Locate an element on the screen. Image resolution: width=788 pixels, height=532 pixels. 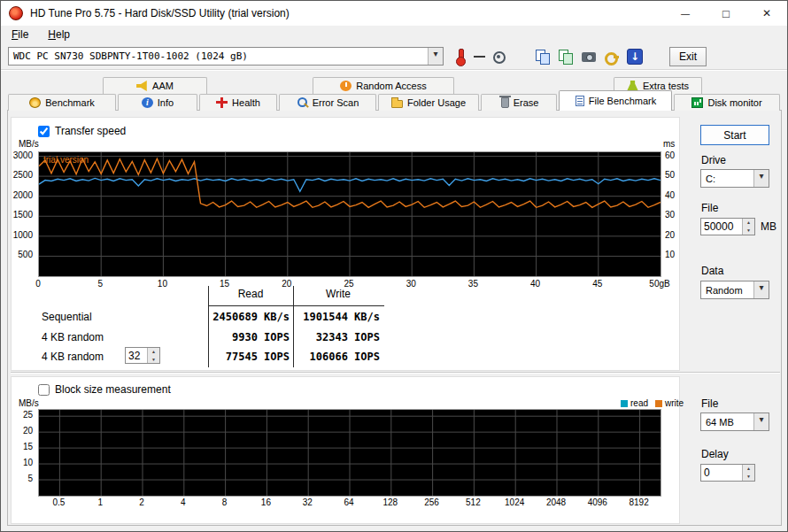
copy-text-icon is located at coordinates (566, 57).